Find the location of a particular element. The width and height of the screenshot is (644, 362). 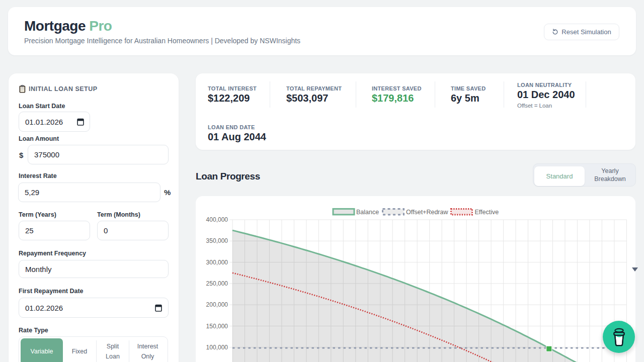

svg-text: Effective is located at coordinates (487, 212).